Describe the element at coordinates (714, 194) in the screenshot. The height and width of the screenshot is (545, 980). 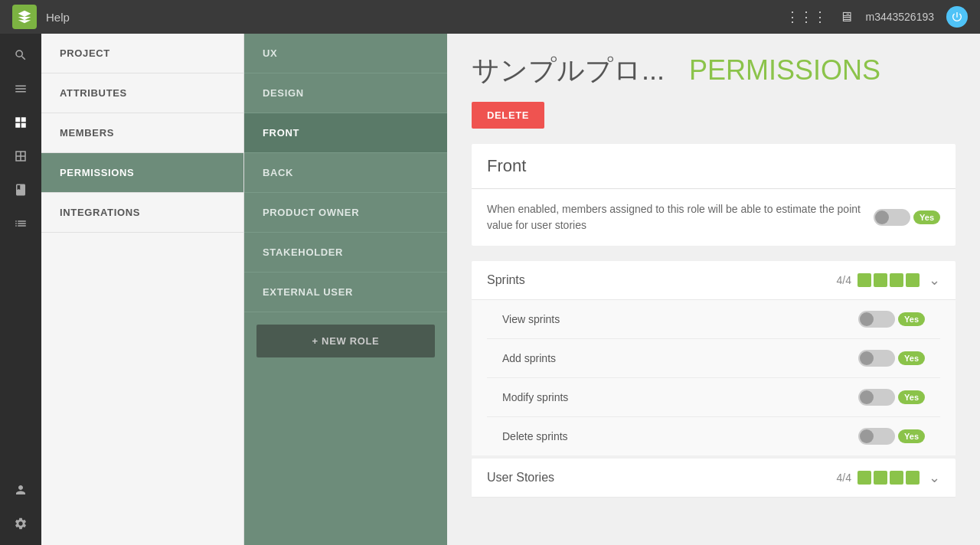
I see `role-card: Front When enabled, members assigned to …` at that location.